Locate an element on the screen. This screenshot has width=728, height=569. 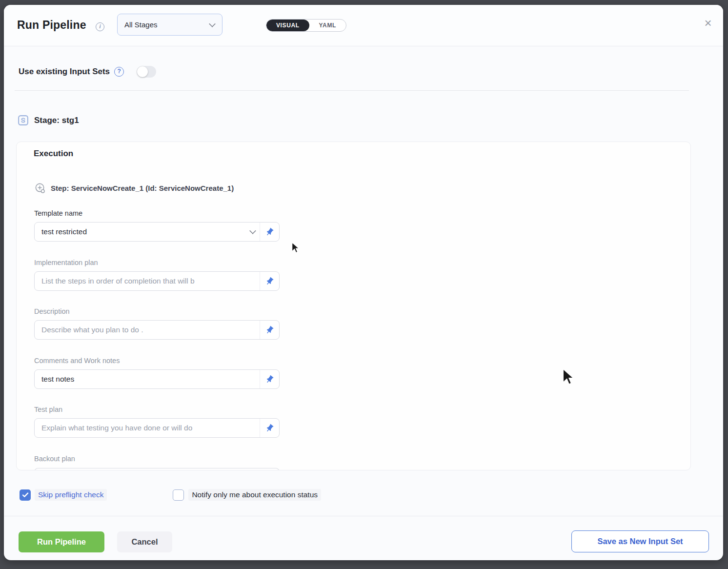
description-box is located at coordinates (157, 330).